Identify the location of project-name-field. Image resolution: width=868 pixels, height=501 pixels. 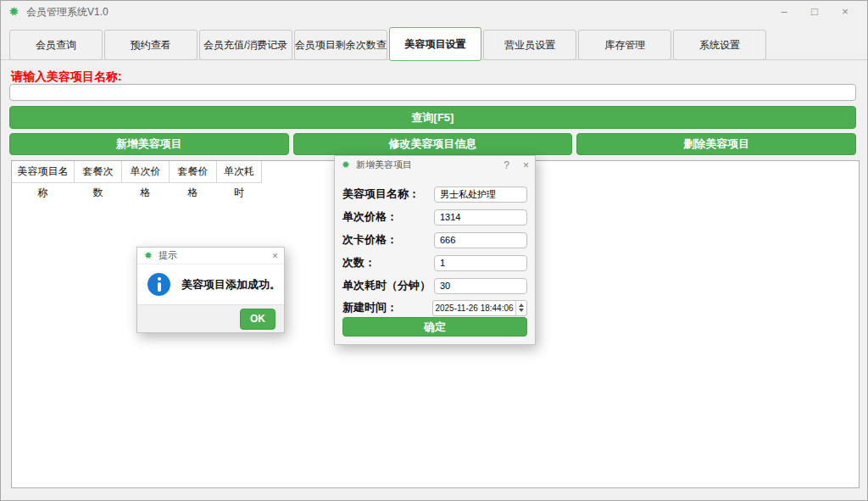
(481, 195).